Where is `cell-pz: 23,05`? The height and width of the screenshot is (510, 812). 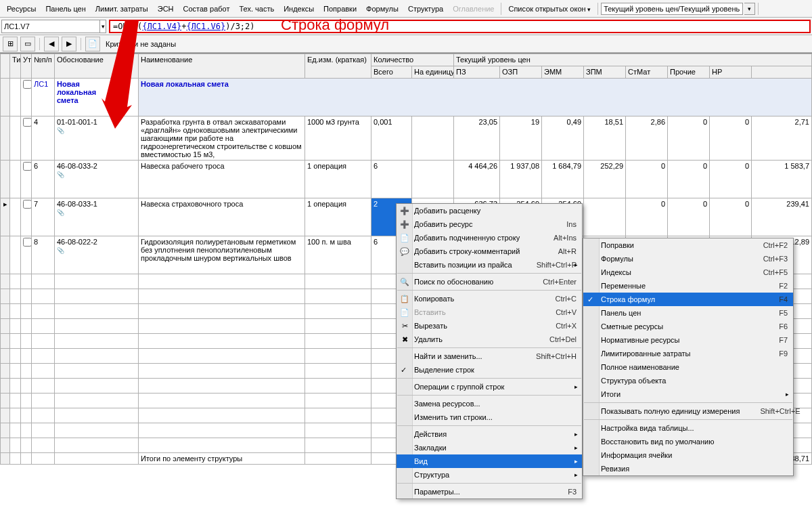 cell-pz: 23,05 is located at coordinates (477, 138).